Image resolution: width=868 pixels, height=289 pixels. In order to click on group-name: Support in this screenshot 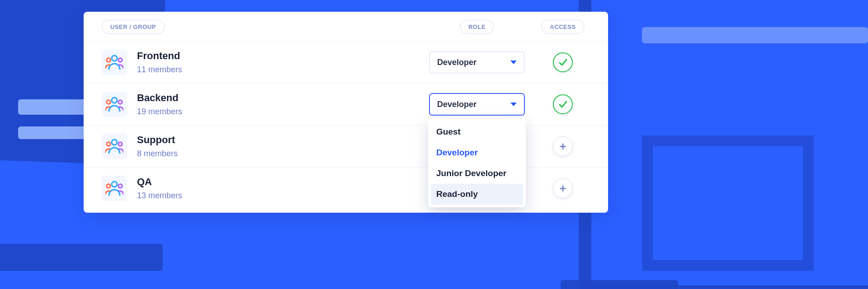, I will do `click(157, 140)`.